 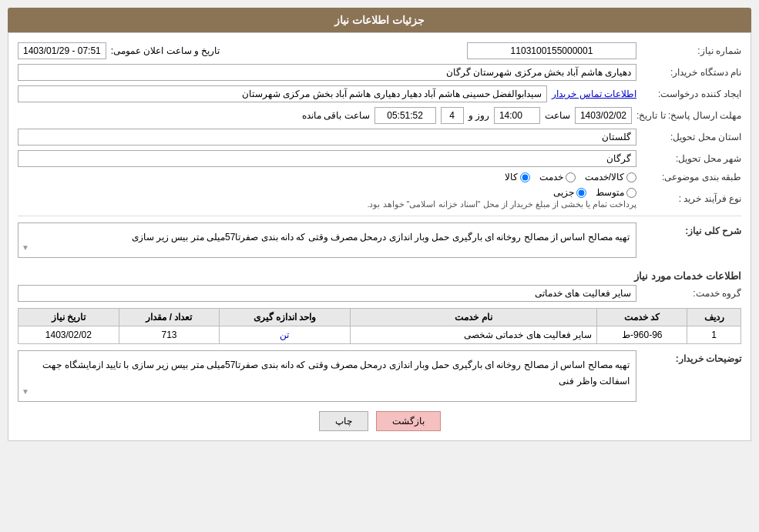 What do you see at coordinates (558, 177) in the screenshot?
I see `category-khedmat: خدمت` at bounding box center [558, 177].